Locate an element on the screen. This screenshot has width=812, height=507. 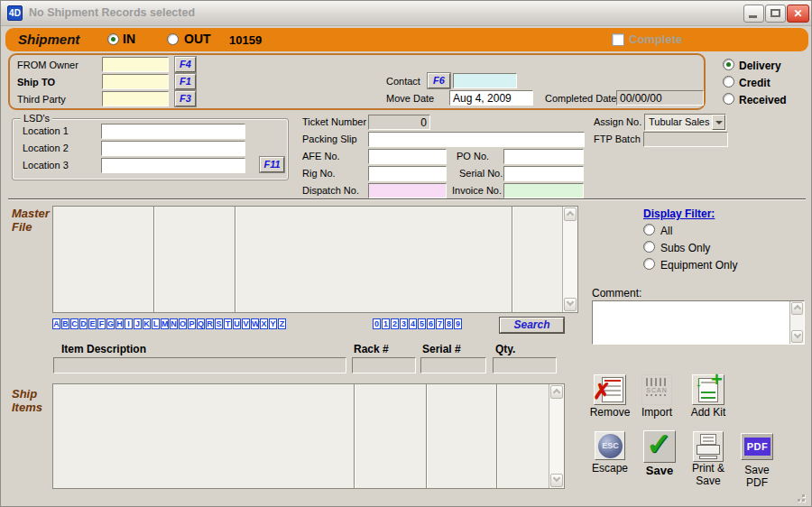
digit-button-7: 7 is located at coordinates (440, 324).